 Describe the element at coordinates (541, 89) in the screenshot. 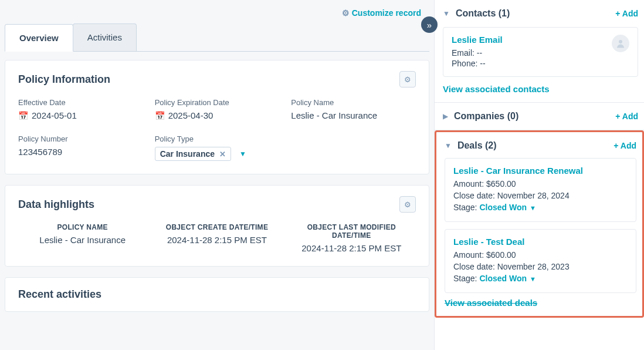

I see `view-contacts-link: View associated contacts` at that location.